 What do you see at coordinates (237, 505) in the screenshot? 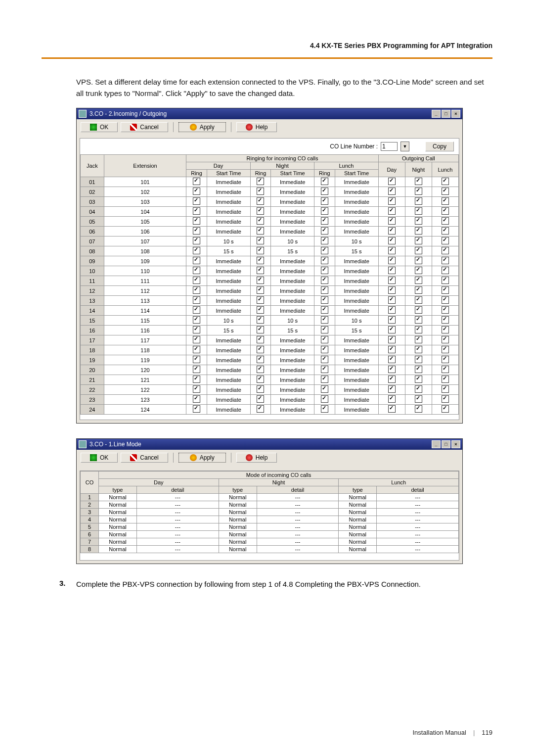
I see `cell-night-type: Normal` at bounding box center [237, 505].